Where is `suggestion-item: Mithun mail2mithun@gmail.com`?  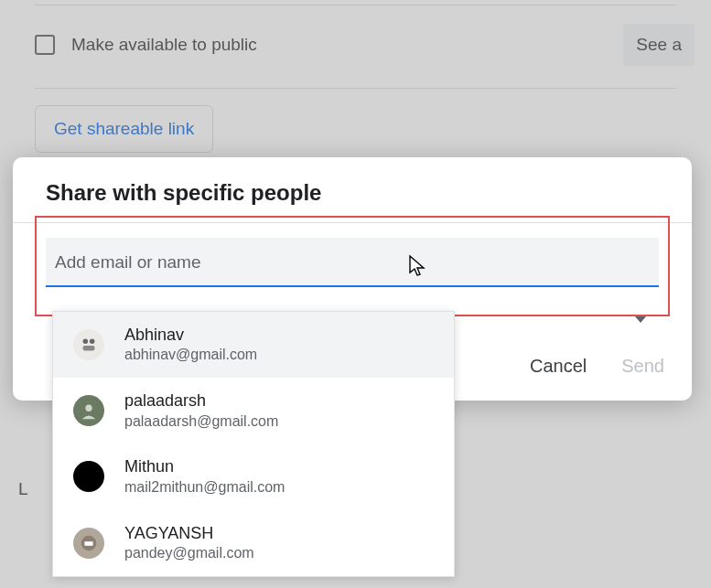
suggestion-item: Mithun mail2mithun@gmail.com is located at coordinates (253, 476).